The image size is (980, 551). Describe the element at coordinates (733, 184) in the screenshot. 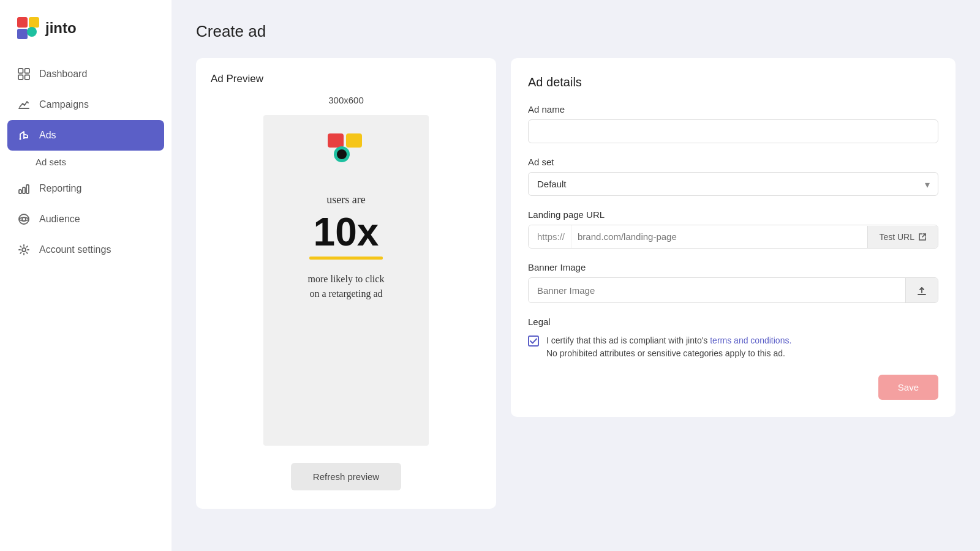

I see `ad-set-select-wrapper: Default Custom 1 Custom 2 ▾` at that location.